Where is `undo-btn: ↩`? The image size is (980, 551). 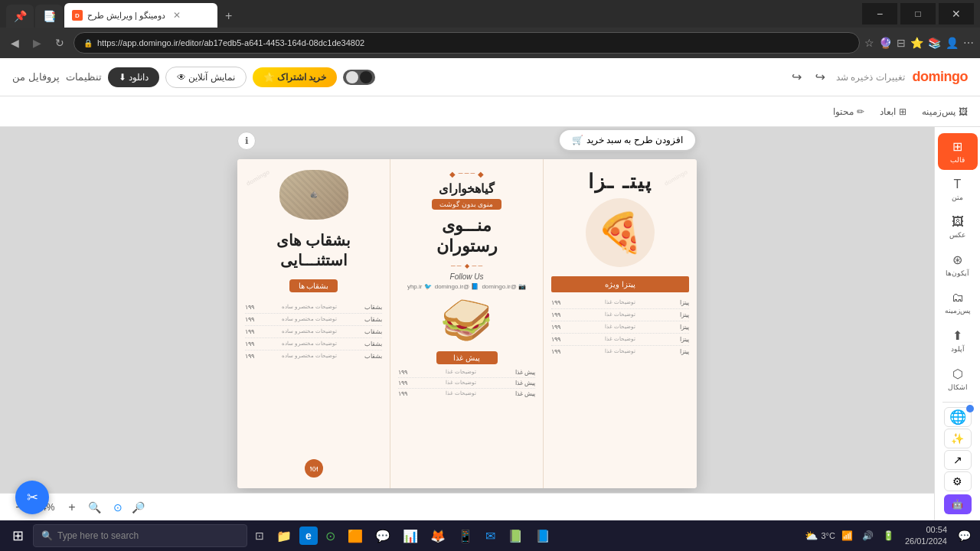 undo-btn: ↩ is located at coordinates (821, 77).